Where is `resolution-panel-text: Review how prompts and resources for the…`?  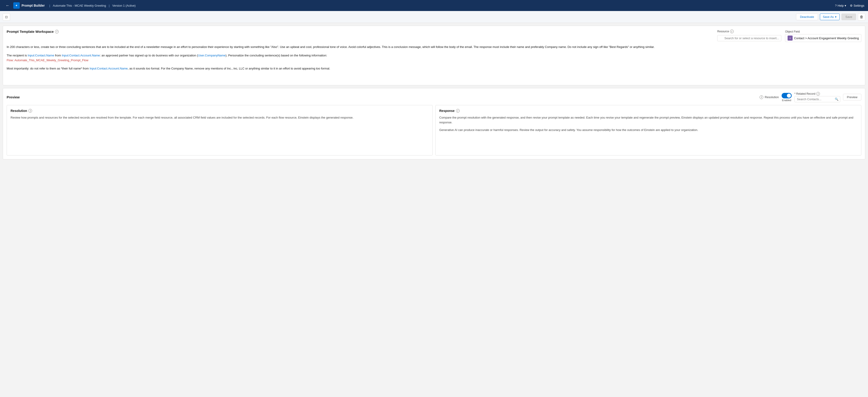 resolution-panel-text: Review how prompts and resources for the… is located at coordinates (220, 118).